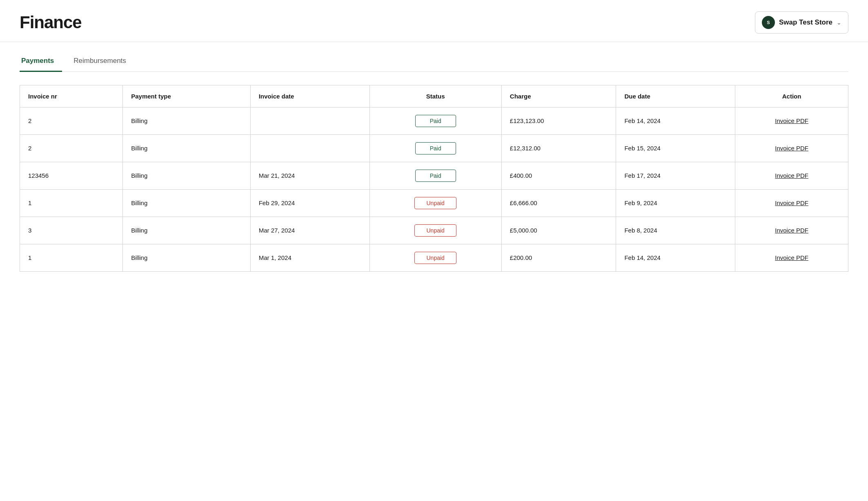 The image size is (868, 501). I want to click on table-row: 123456 Billing Mar 21, 2024 Paid £400.00…, so click(434, 176).